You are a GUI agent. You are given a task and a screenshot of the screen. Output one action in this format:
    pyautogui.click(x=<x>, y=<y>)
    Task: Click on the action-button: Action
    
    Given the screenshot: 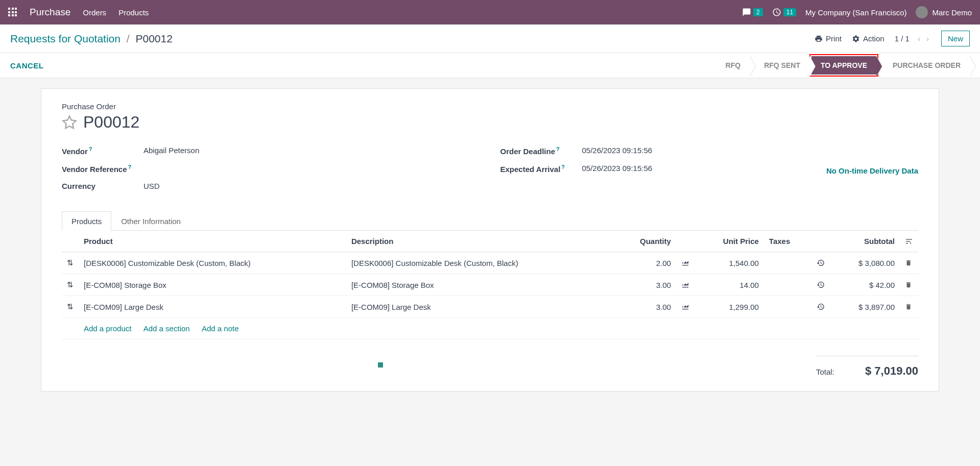 What is the action you would take?
    pyautogui.click(x=868, y=39)
    